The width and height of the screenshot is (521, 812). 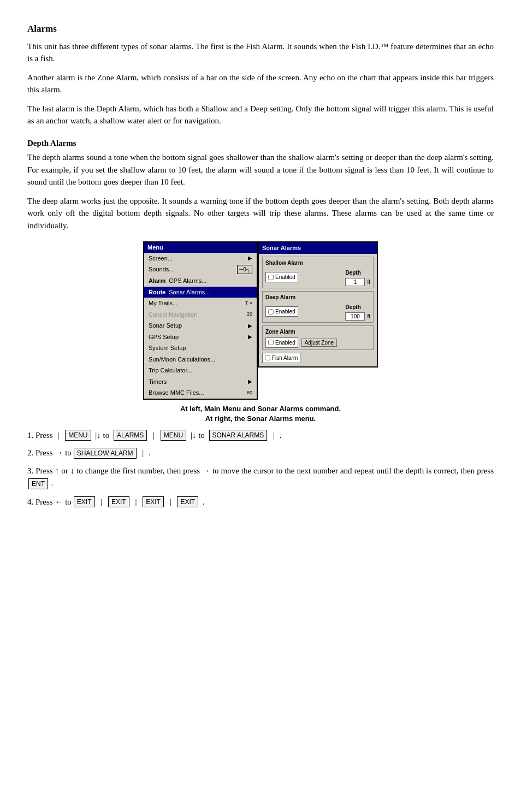 What do you see at coordinates (200, 393) in the screenshot?
I see `menu-item-browse-mmc: Browse MMC Files... 60` at bounding box center [200, 393].